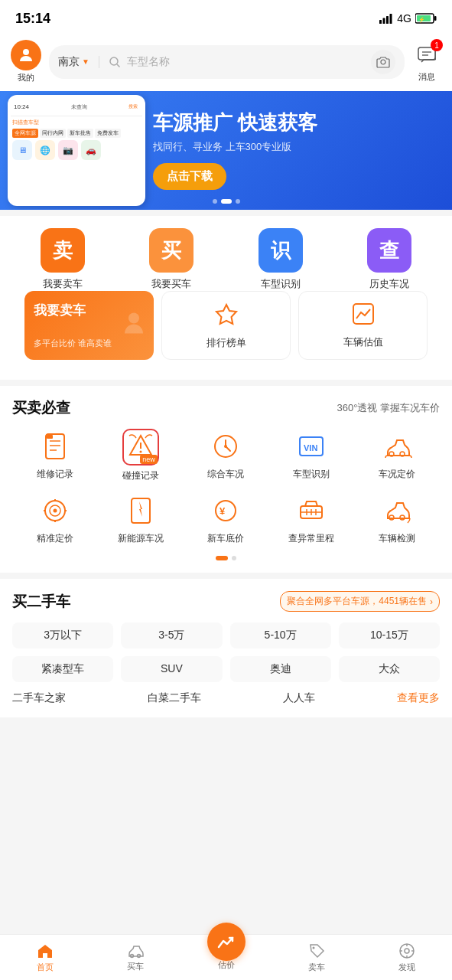  I want to click on location-arrow-icon: ▼, so click(86, 61).